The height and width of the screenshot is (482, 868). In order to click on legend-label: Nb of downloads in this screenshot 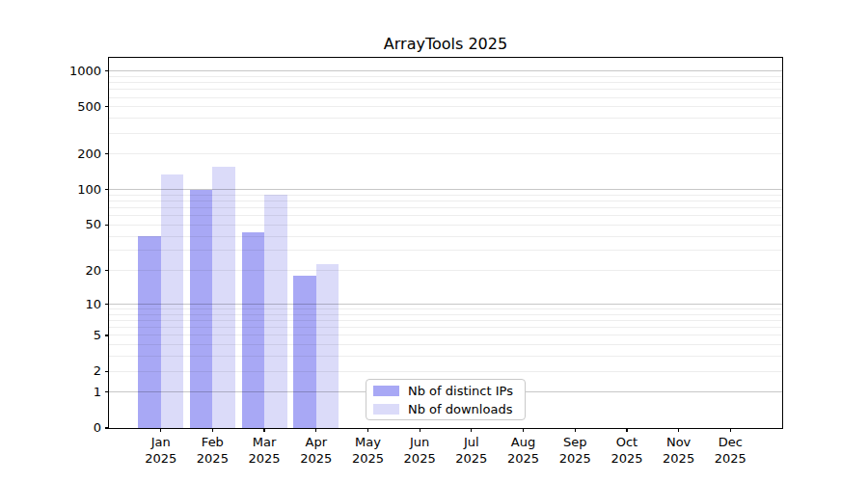, I will do `click(460, 409)`.